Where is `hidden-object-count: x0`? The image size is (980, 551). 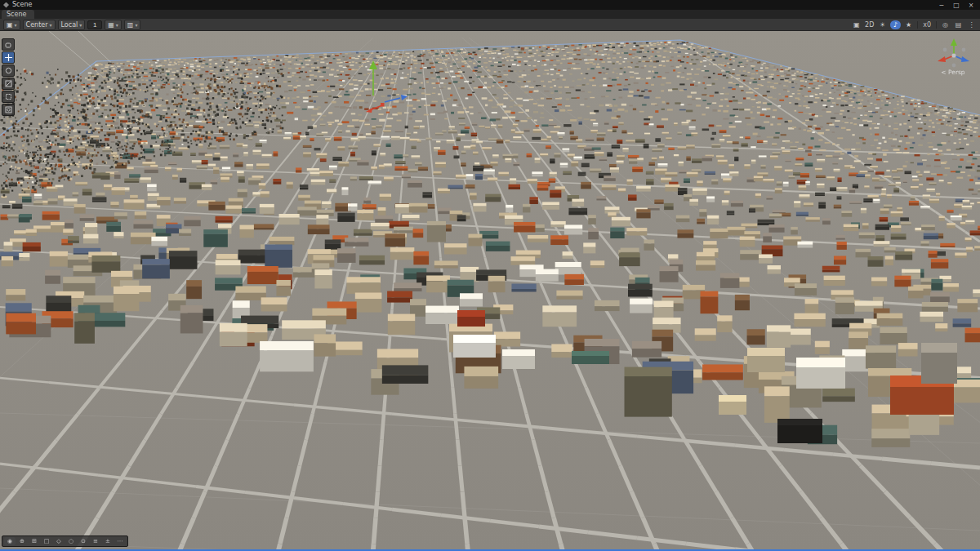
hidden-object-count: x0 is located at coordinates (927, 24).